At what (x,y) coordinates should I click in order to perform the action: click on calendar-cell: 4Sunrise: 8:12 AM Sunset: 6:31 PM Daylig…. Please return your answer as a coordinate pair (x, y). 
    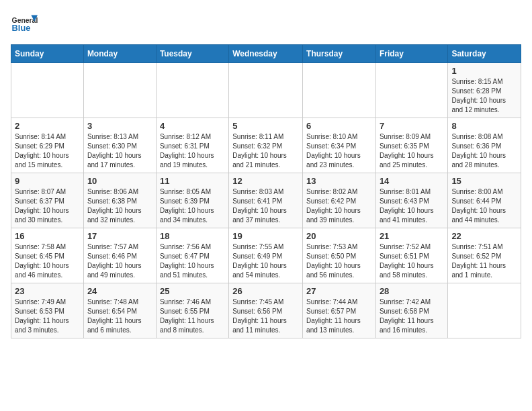
    Looking at the image, I should click on (192, 146).